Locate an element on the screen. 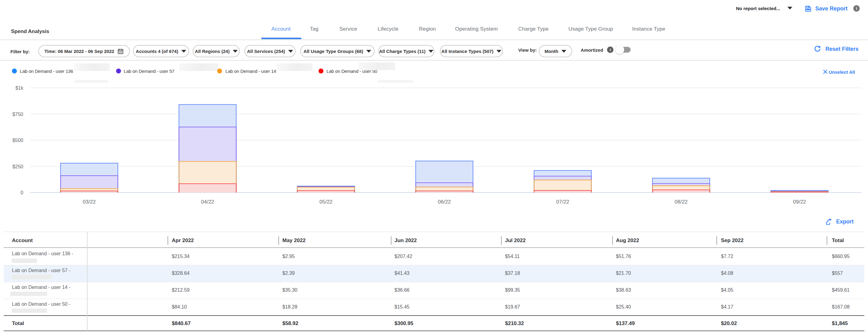 Image resolution: width=868 pixels, height=333 pixels. svg-text: 08/22 is located at coordinates (681, 202).